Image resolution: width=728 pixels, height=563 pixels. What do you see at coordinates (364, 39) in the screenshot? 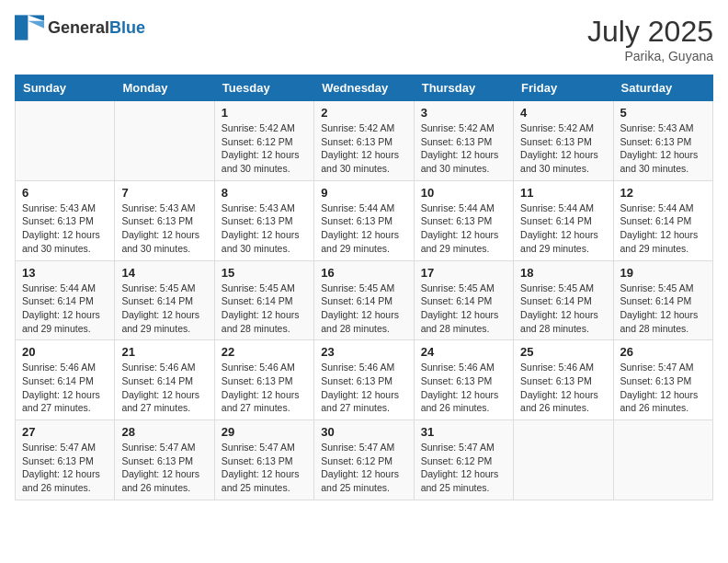
I see `page-header: GeneralBlue July 2025 Parika, Guyana` at bounding box center [364, 39].